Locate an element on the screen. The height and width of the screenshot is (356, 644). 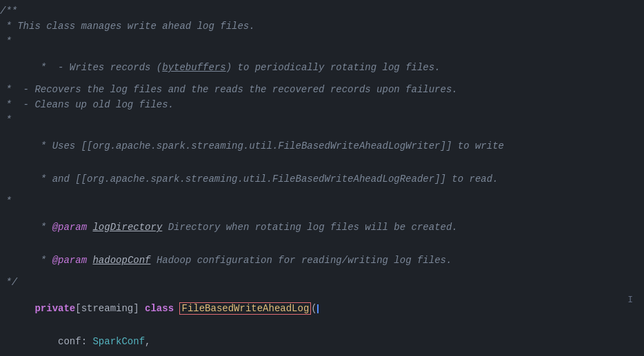
code-line-1: /** is located at coordinates (322, 13).